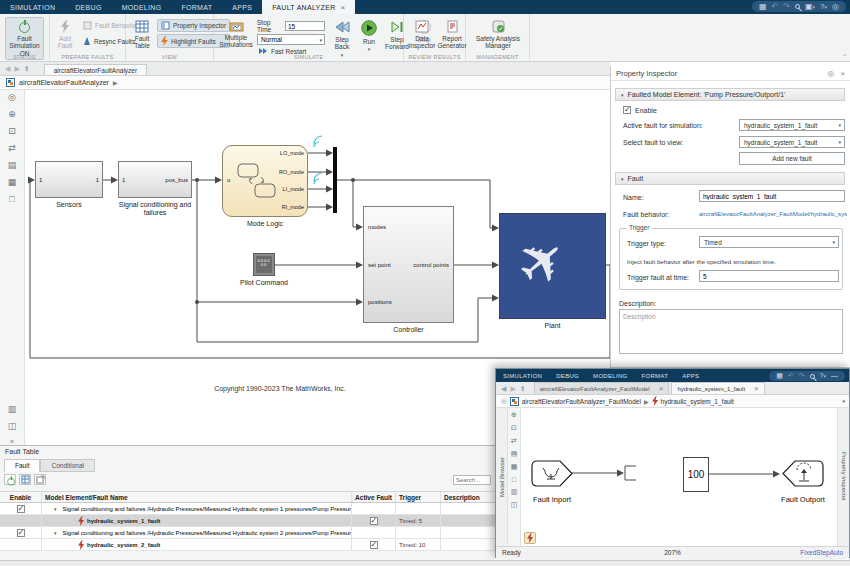 The width and height of the screenshot is (850, 566). What do you see at coordinates (472, 480) in the screenshot?
I see `fault-search-input` at bounding box center [472, 480].